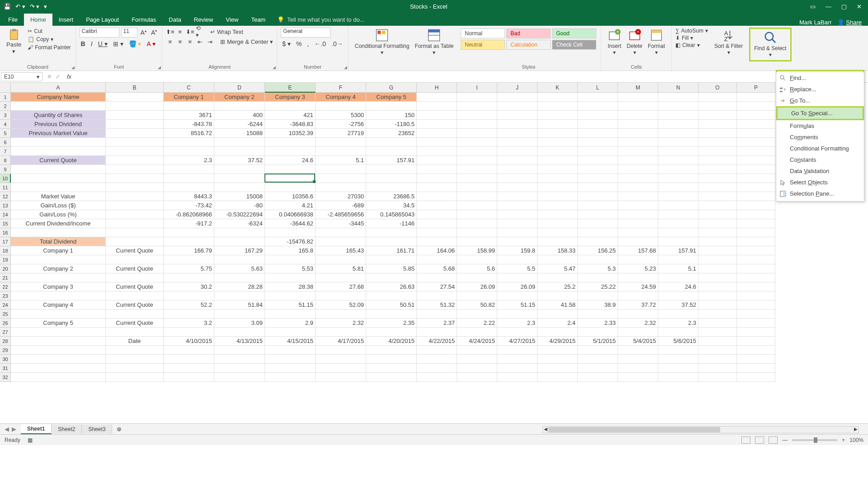  What do you see at coordinates (299, 44) in the screenshot?
I see `percent-format-button: %` at bounding box center [299, 44].